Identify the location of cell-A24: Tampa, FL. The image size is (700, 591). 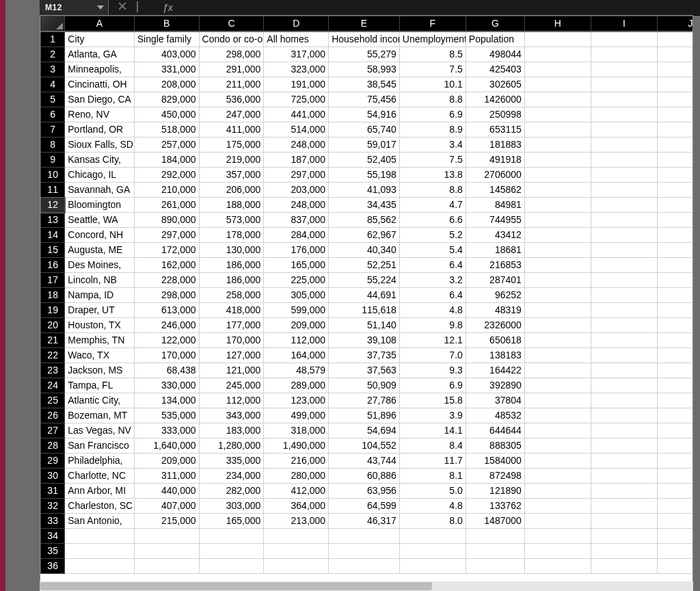
(100, 386).